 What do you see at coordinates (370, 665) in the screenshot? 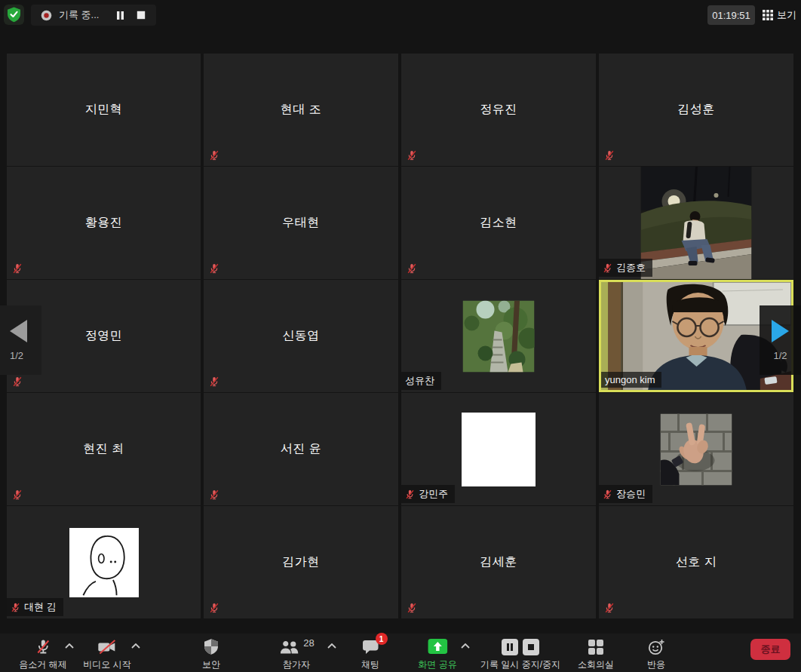
I see `chat-label: 채팅` at bounding box center [370, 665].